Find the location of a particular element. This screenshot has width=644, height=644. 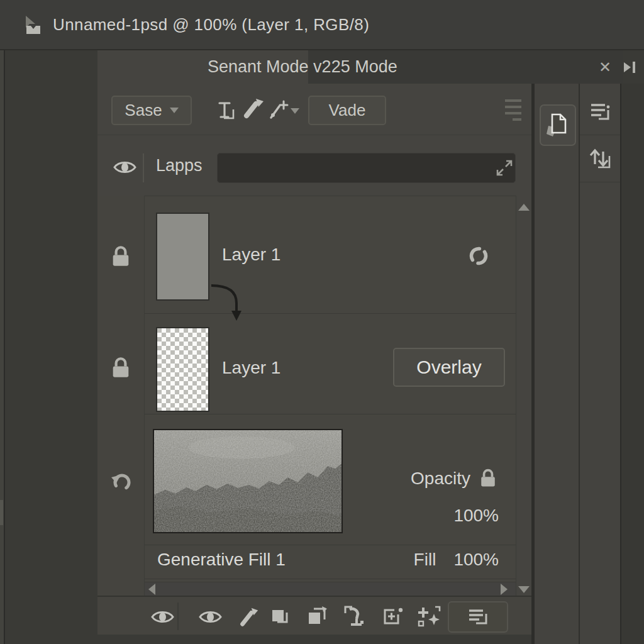

close-panel-button: ✕ is located at coordinates (605, 67).